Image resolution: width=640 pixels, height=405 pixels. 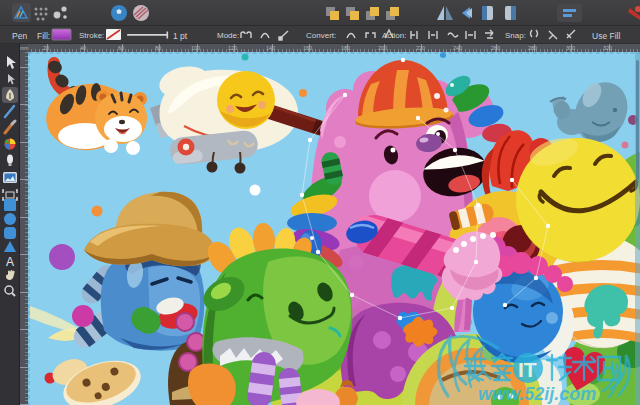 What do you see at coordinates (528, 370) in the screenshot?
I see `svg-text: IT` at bounding box center [528, 370].